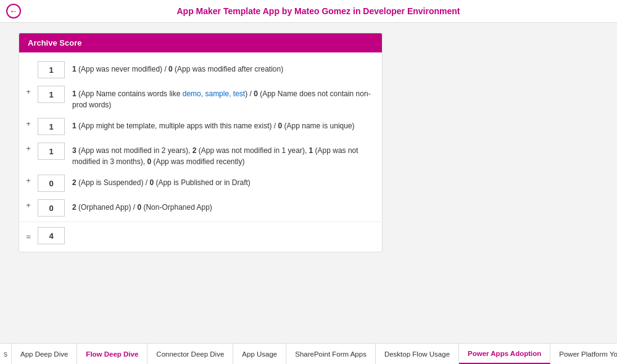 This screenshot has width=617, height=364. Describe the element at coordinates (584, 354) in the screenshot. I see `tab-power-platform-yoy: Power Platform YoY Ac` at that location.